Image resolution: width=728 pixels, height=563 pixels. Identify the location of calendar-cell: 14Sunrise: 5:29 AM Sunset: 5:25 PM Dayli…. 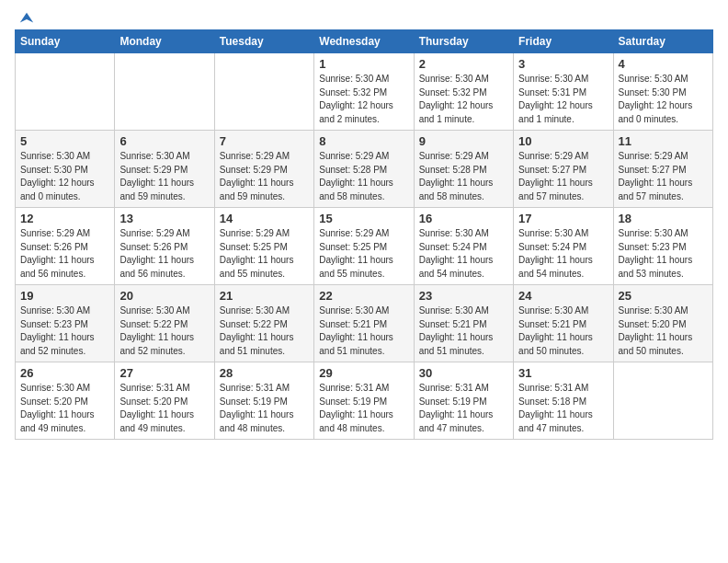
(264, 247).